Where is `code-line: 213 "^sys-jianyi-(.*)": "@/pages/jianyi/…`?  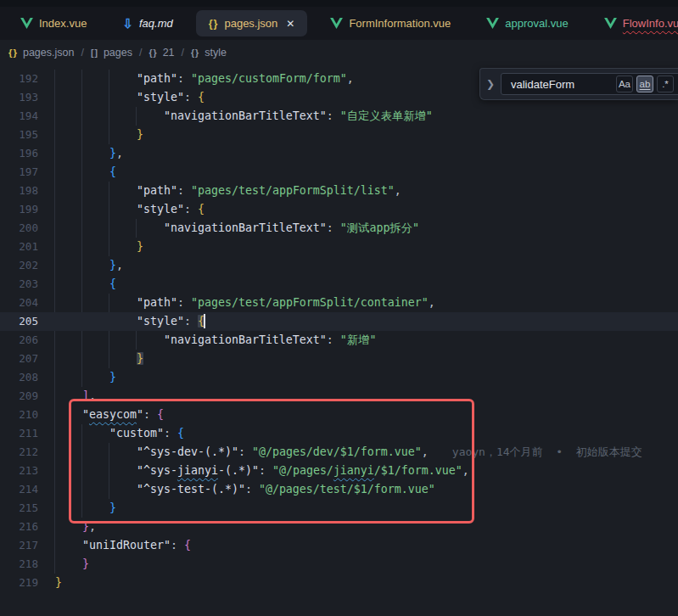 code-line: 213 "^sys-jianyi-(.*)": "@/pages/jianyi/… is located at coordinates (339, 471).